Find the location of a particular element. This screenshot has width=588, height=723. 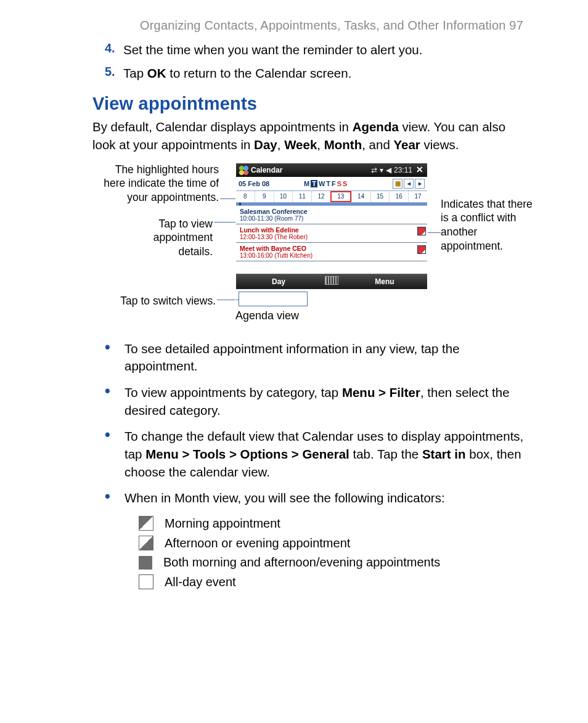

dow-t-selected: T is located at coordinates (314, 184).